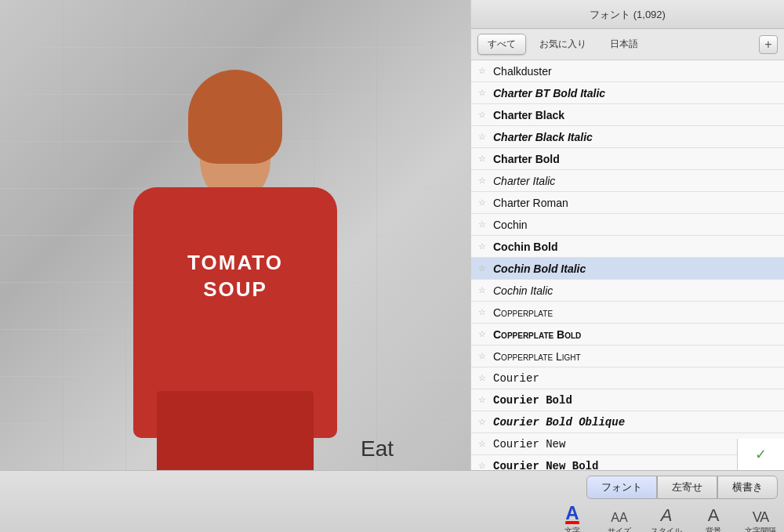 The image size is (784, 532). What do you see at coordinates (760, 521) in the screenshot?
I see `spacing-icon-item: VA 文字間隔` at bounding box center [760, 521].